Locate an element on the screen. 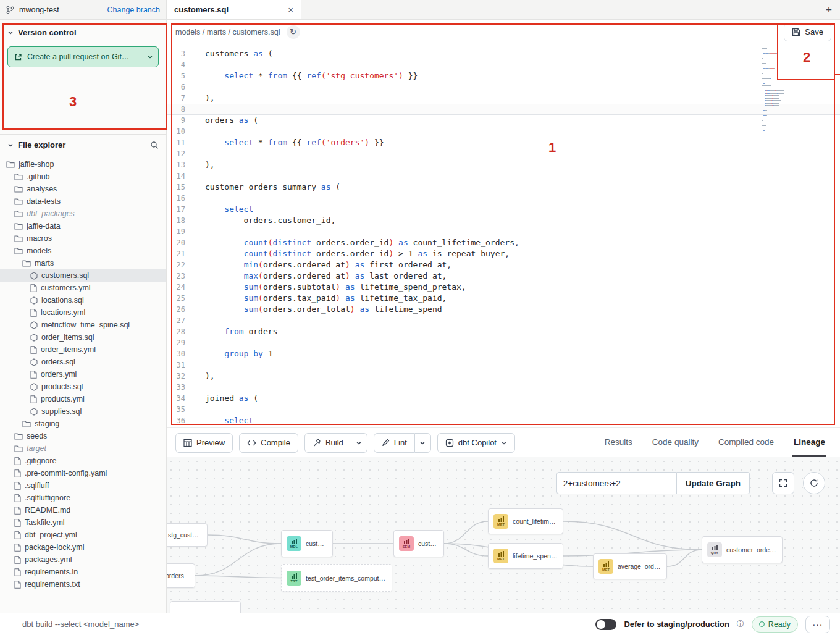 This screenshot has height=635, width=840. tree-item-macros: macros is located at coordinates (83, 238).